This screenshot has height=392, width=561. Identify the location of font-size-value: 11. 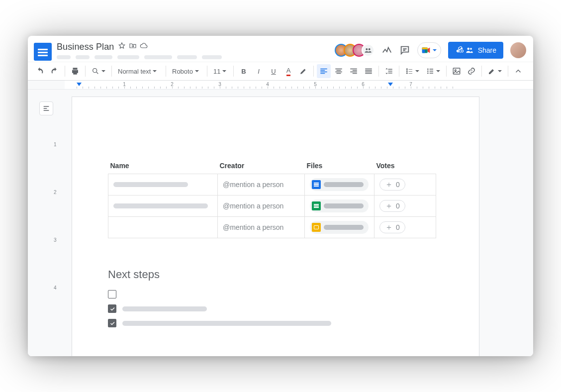
(217, 72).